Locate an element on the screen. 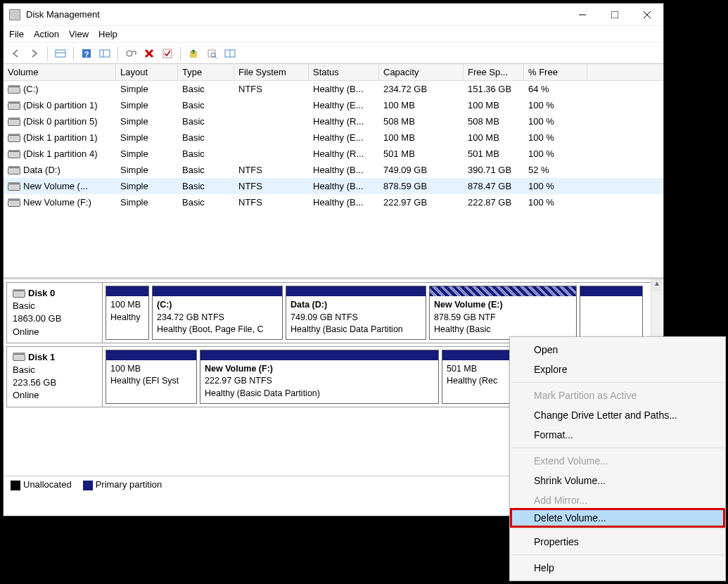 This screenshot has width=728, height=584. menu-item-explore: Explore is located at coordinates (618, 369).